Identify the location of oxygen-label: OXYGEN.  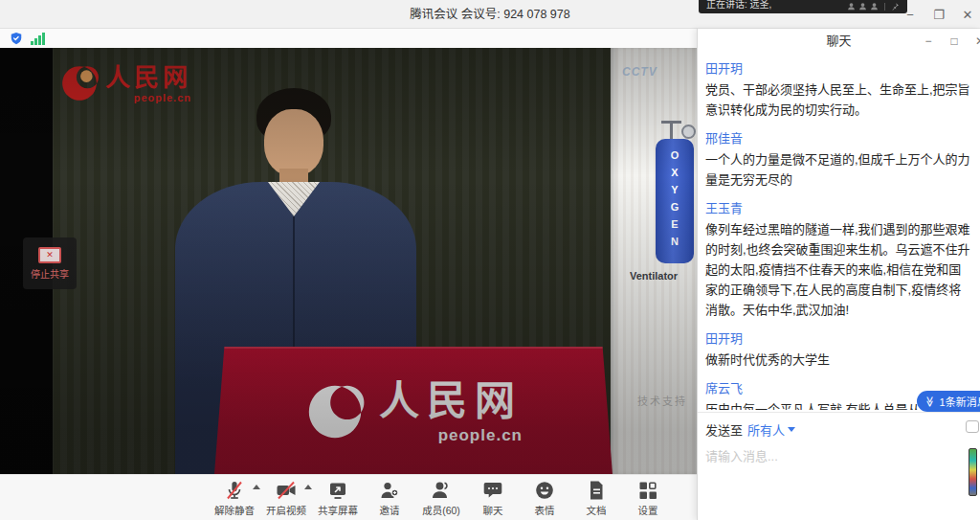
(675, 201).